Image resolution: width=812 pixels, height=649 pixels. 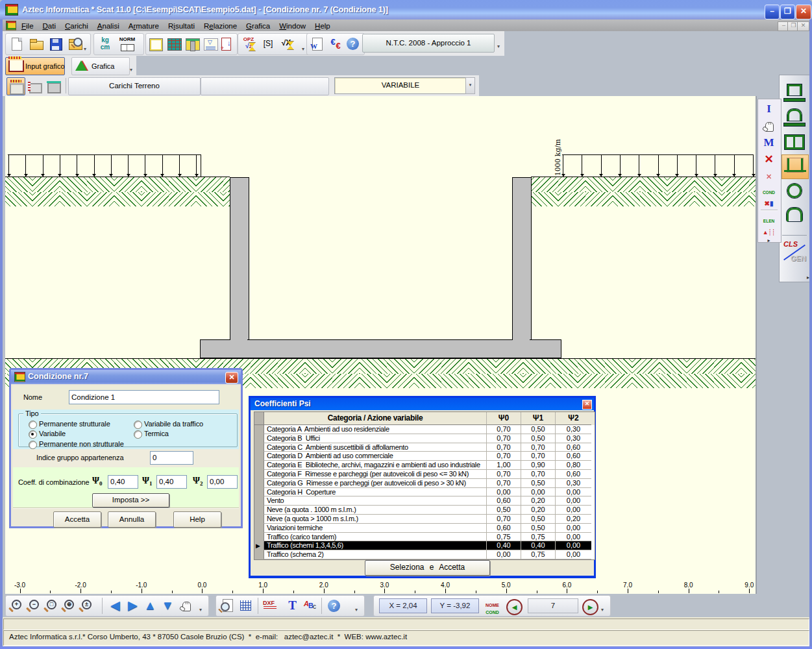 What do you see at coordinates (794, 92) in the screenshot?
I see `frame-portal-icon` at bounding box center [794, 92].